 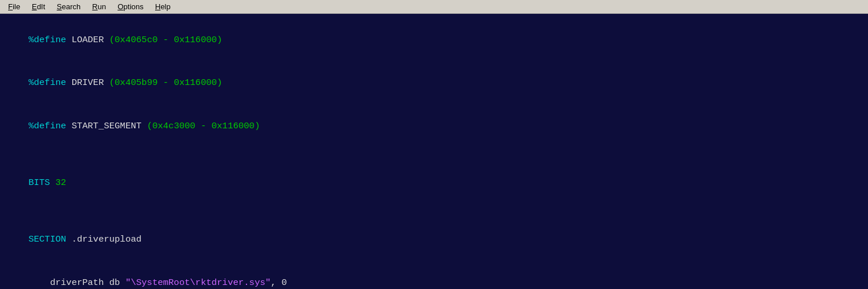 I want to click on menu-options: Options, so click(x=131, y=7).